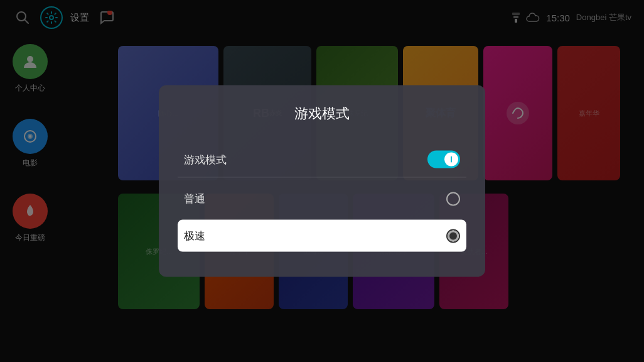 The width and height of the screenshot is (644, 362). What do you see at coordinates (195, 199) in the screenshot?
I see `option-normal-label: 普通` at bounding box center [195, 199].